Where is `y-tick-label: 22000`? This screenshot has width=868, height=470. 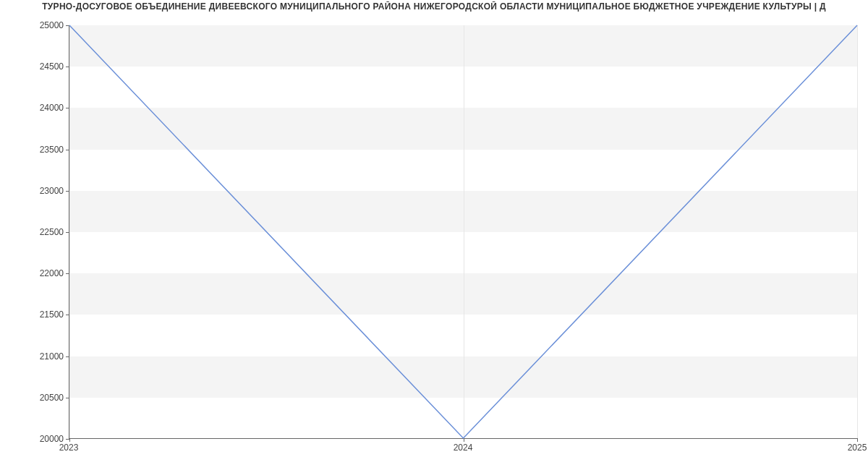
y-tick-label: 22000 is located at coordinates (35, 273).